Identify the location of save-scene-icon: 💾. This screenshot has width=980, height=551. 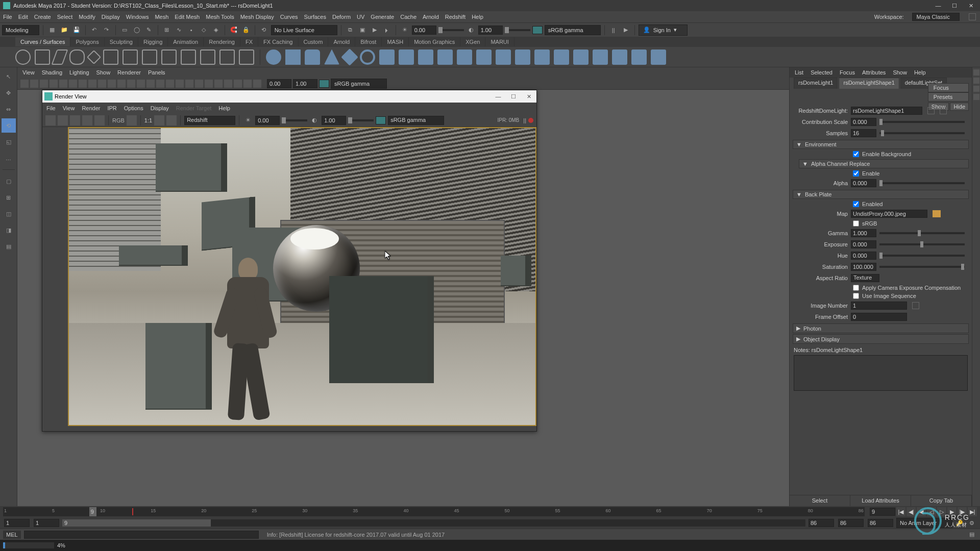
(77, 30).